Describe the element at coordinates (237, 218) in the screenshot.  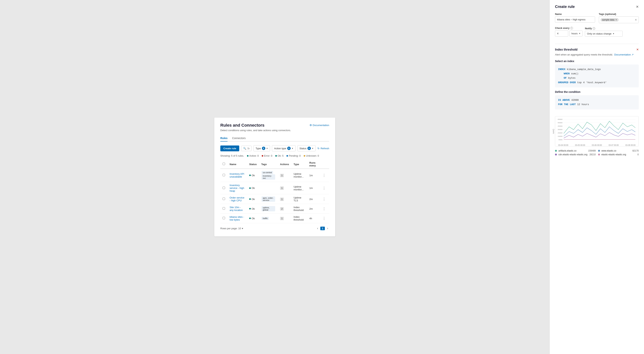
I see `rule-name-link: kibana sites - low bytes` at that location.